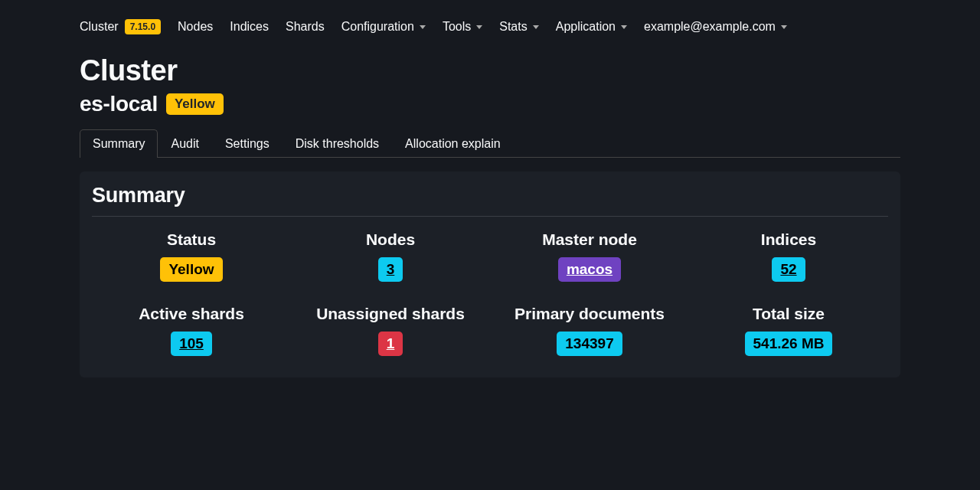  I want to click on version-badge: 7.15.0, so click(142, 27).